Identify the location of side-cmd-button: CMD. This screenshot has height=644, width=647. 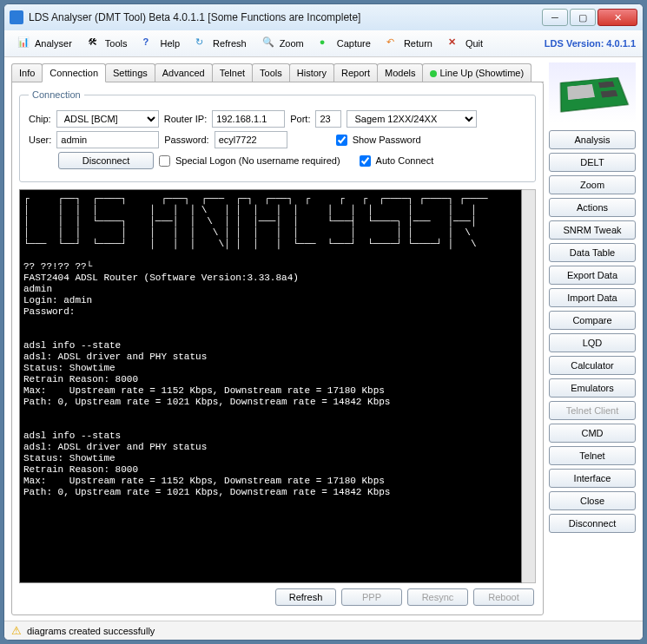
(592, 433).